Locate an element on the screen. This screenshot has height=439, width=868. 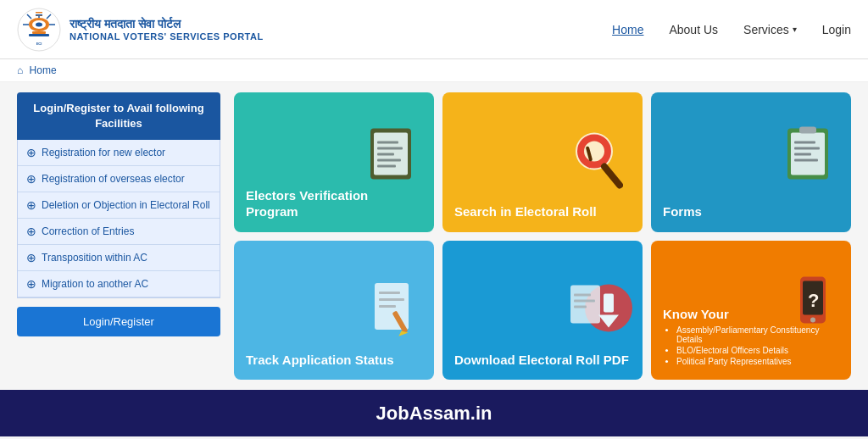
circle-plus-icon-5: ⊕ is located at coordinates (31, 258).